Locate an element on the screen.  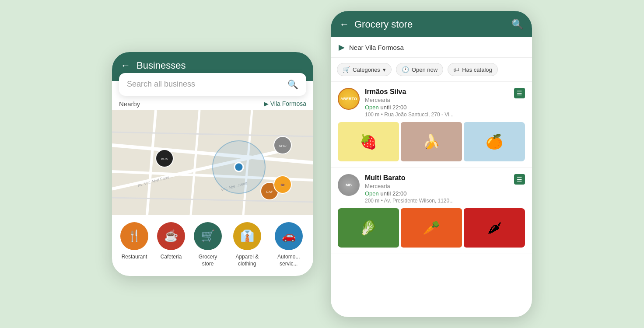
open-now-filter-label: Open now is located at coordinates (424, 70).